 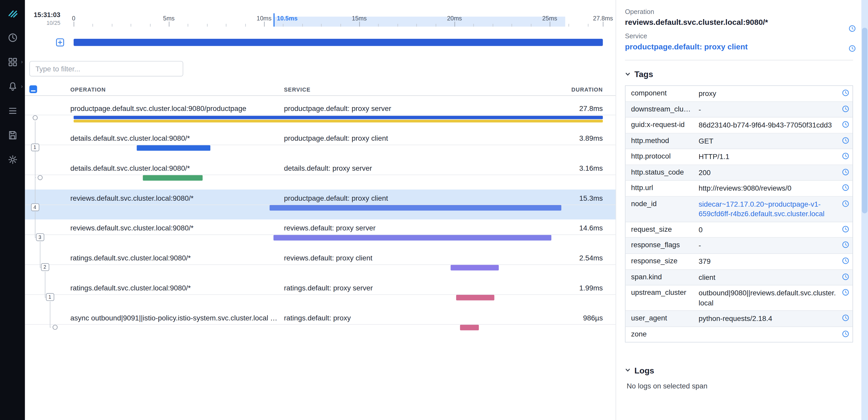 I want to click on tag-value: proxy, so click(x=768, y=94).